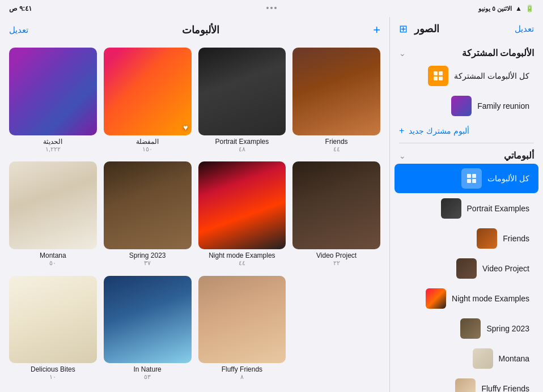 Image resolution: width=543 pixels, height=392 pixels. Describe the element at coordinates (451, 208) in the screenshot. I see `sidebar-thumb-portrait` at that location.